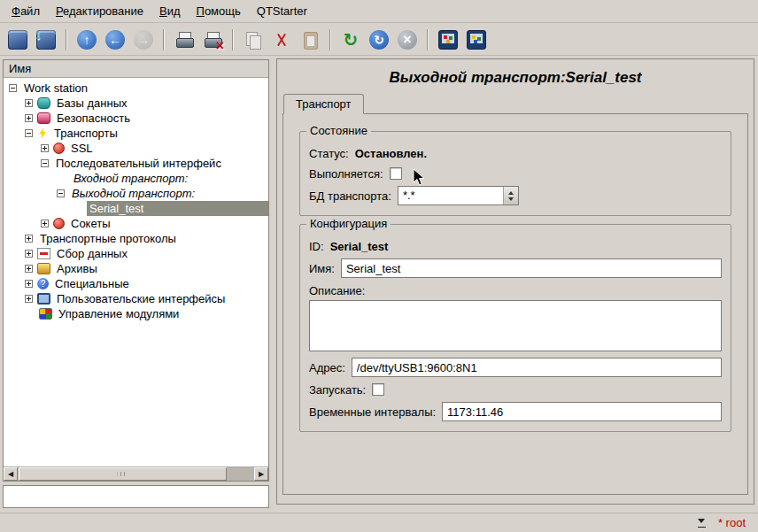 The height and width of the screenshot is (532, 758). I want to click on id-value: Serial_test, so click(360, 246).